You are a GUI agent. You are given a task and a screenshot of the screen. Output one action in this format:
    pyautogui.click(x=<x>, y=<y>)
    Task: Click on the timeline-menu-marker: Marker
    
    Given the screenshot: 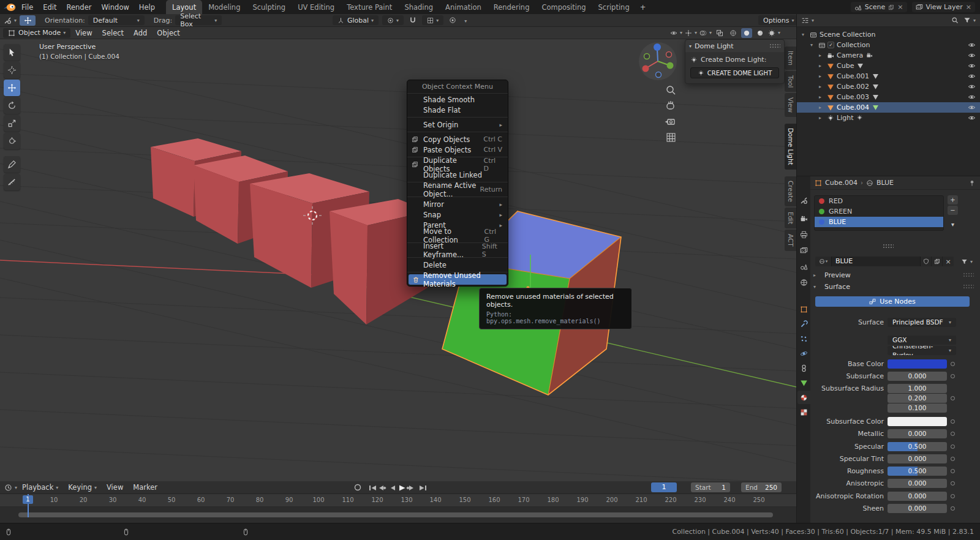 What is the action you would take?
    pyautogui.click(x=145, y=487)
    